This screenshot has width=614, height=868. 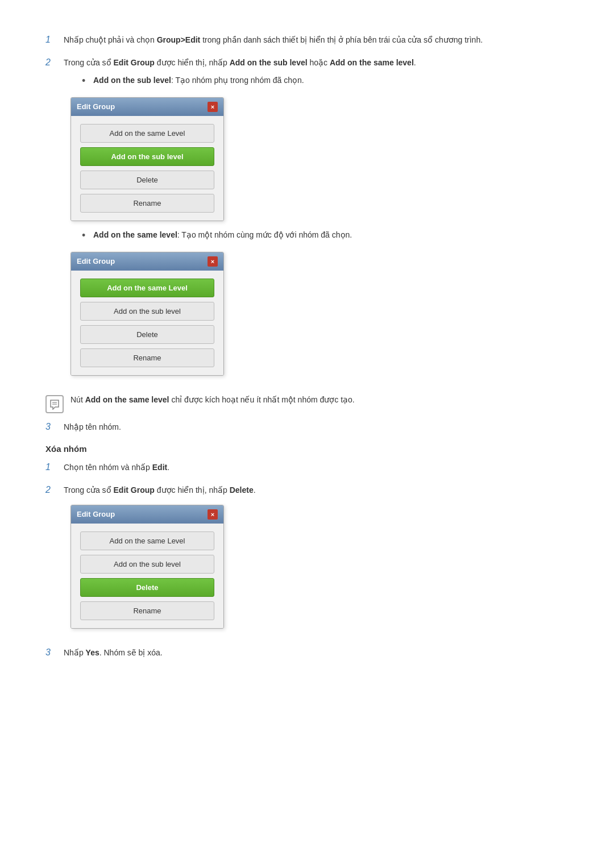 What do you see at coordinates (147, 261) in the screenshot?
I see `dialog-titlebar-2: Edit Group ×` at bounding box center [147, 261].